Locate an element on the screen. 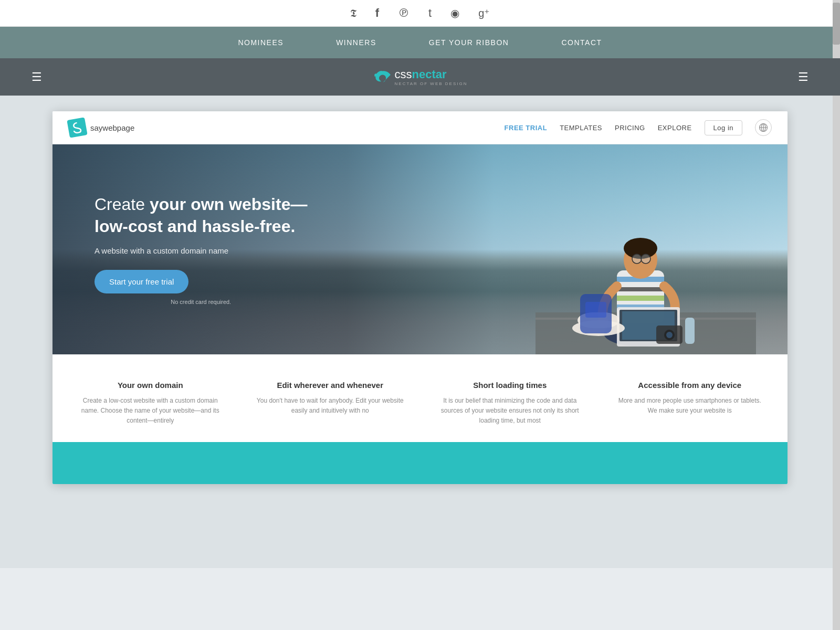  hero-subtitle: A website with a custom domain name is located at coordinates (201, 251).